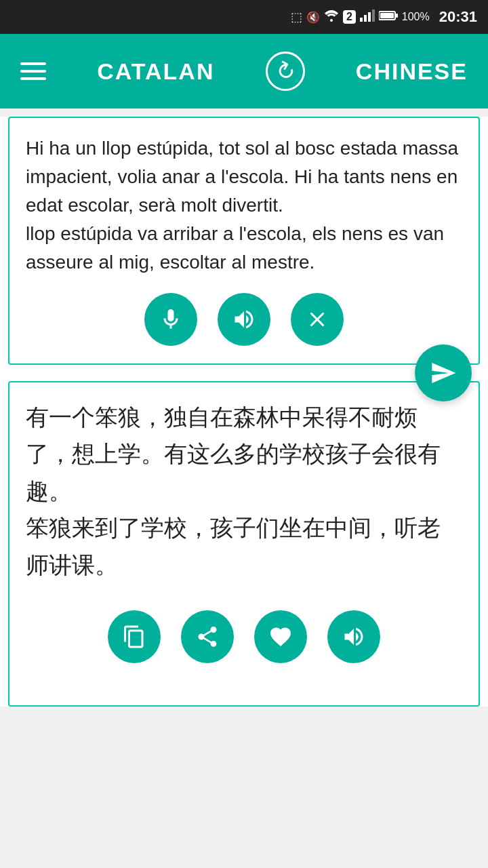 Image resolution: width=488 pixels, height=868 pixels. What do you see at coordinates (244, 319) in the screenshot?
I see `speaker-button` at bounding box center [244, 319].